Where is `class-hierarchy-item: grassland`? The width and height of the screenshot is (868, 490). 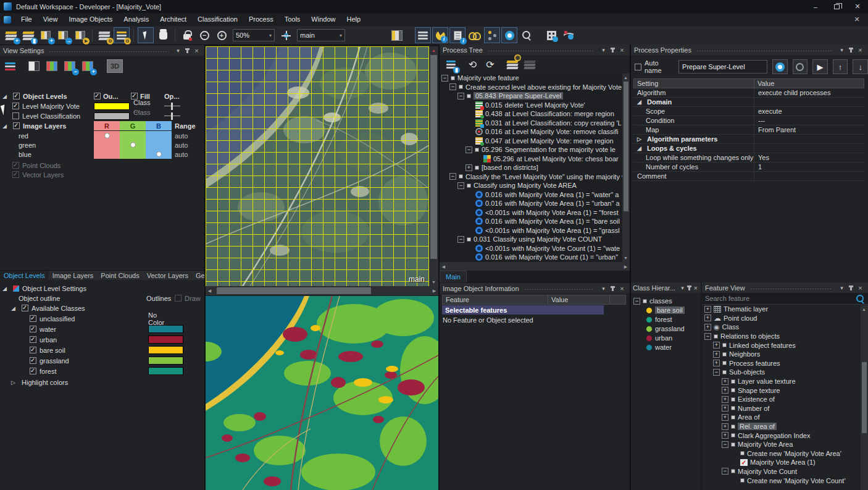
class-hierarchy-item: grassland is located at coordinates (666, 329).